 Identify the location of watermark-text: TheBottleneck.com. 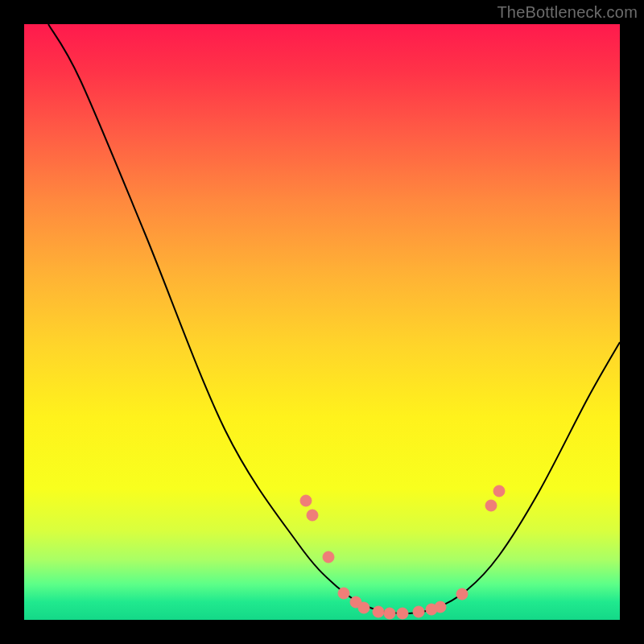
(567, 13).